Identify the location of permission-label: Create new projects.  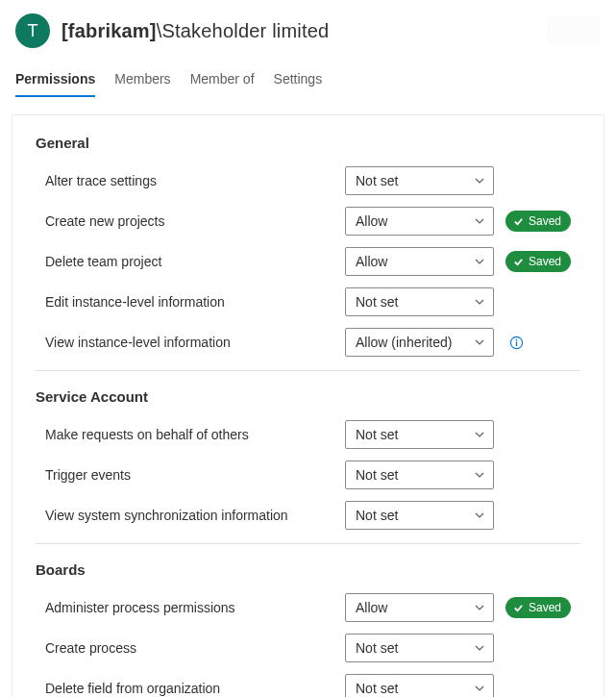
(185, 221).